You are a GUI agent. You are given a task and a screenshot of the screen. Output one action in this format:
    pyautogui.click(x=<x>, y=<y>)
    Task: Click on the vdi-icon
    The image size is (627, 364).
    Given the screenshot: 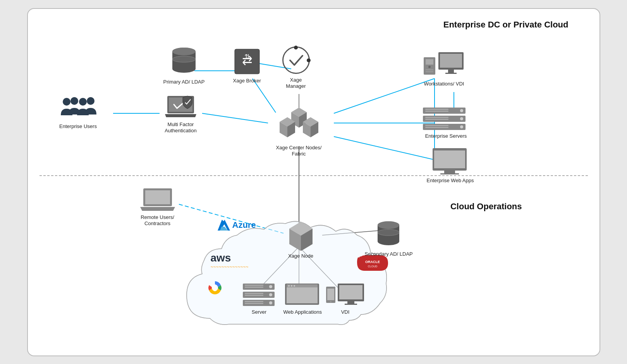 What is the action you would take?
    pyautogui.click(x=345, y=295)
    